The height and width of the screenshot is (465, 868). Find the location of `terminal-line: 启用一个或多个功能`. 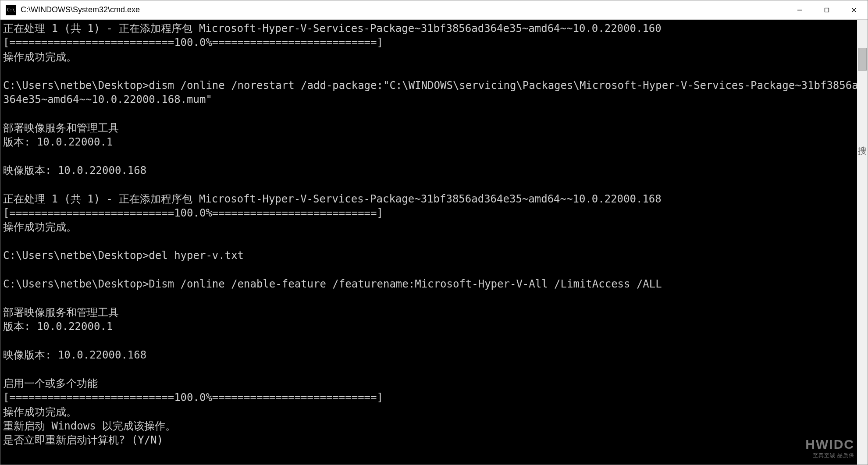

terminal-line: 启用一个或多个功能 is located at coordinates (434, 383).